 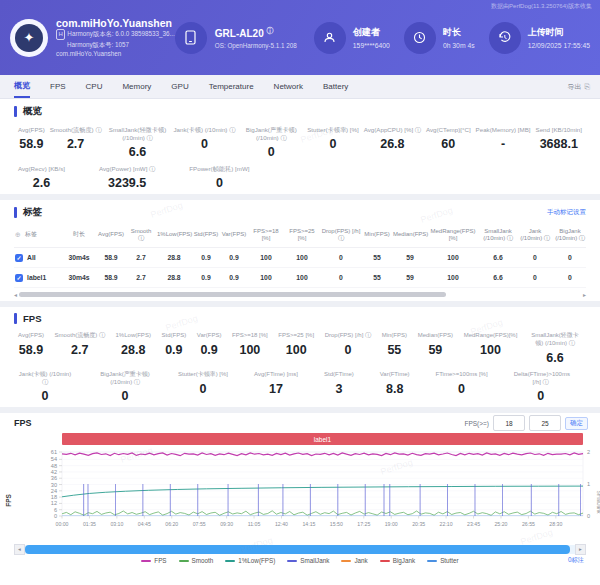 I want to click on stat-value: 0, so click(x=126, y=396).